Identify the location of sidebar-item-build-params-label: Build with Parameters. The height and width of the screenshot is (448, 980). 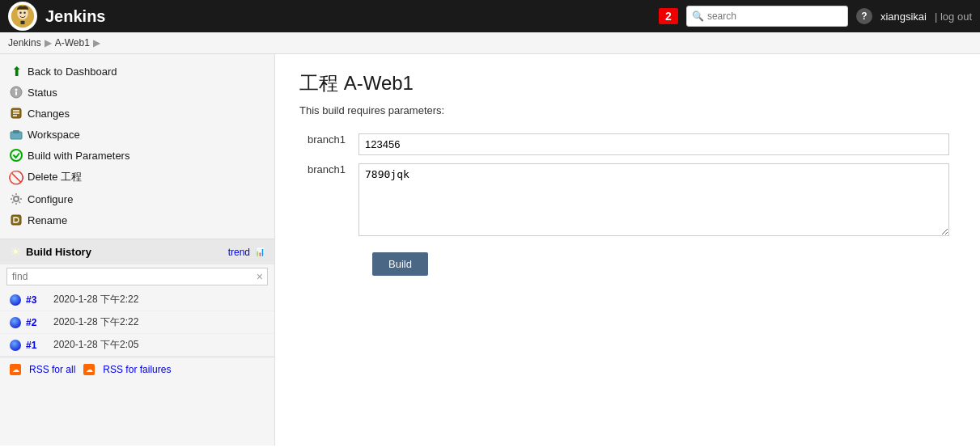
(78, 155).